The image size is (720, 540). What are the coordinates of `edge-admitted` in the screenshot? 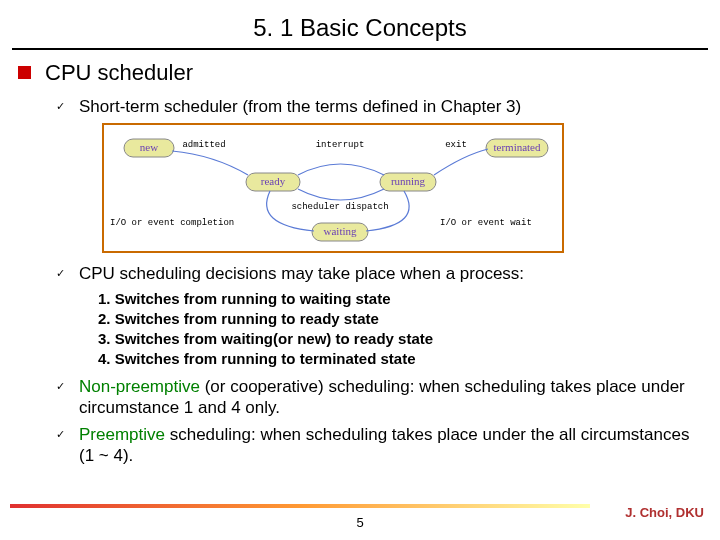 It's located at (210, 163).